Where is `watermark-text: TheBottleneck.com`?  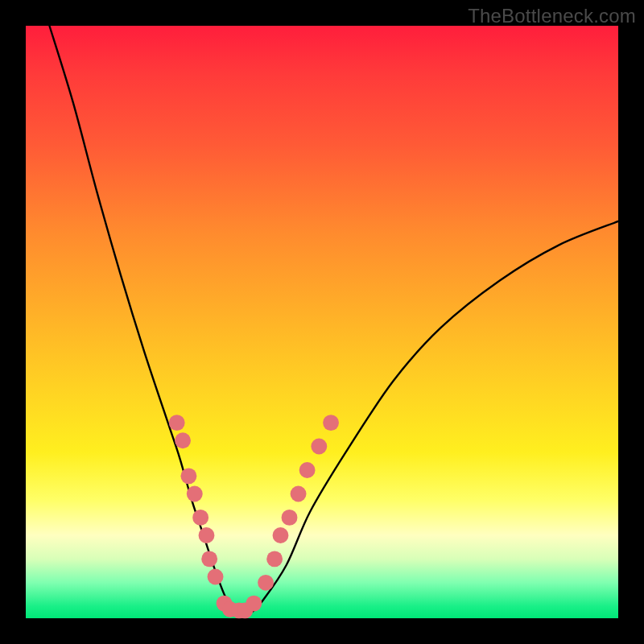
watermark-text: TheBottleneck.com is located at coordinates (552, 16).